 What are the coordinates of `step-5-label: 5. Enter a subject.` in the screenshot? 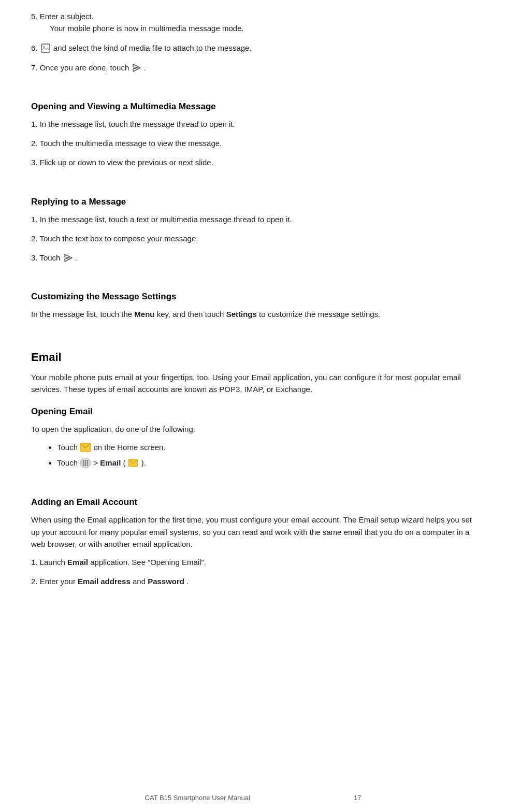 It's located at (62, 17).